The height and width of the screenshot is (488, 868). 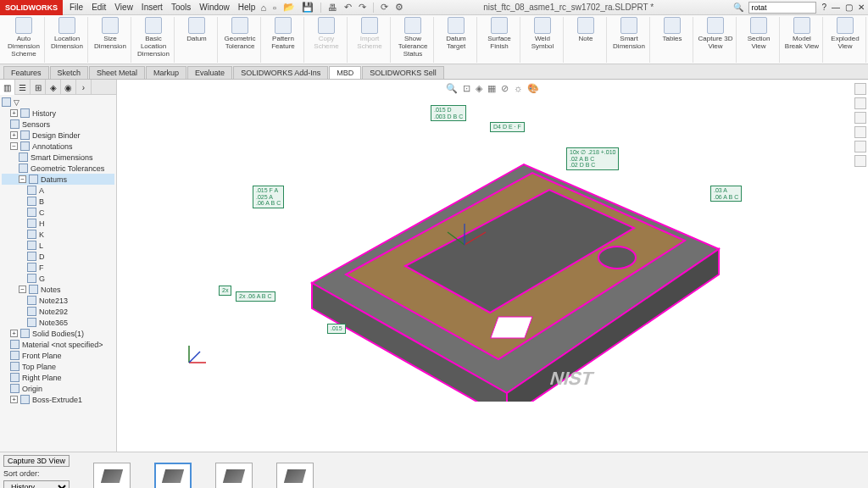 I want to click on tree-boss: +Boss-Extrude1, so click(x=58, y=400).